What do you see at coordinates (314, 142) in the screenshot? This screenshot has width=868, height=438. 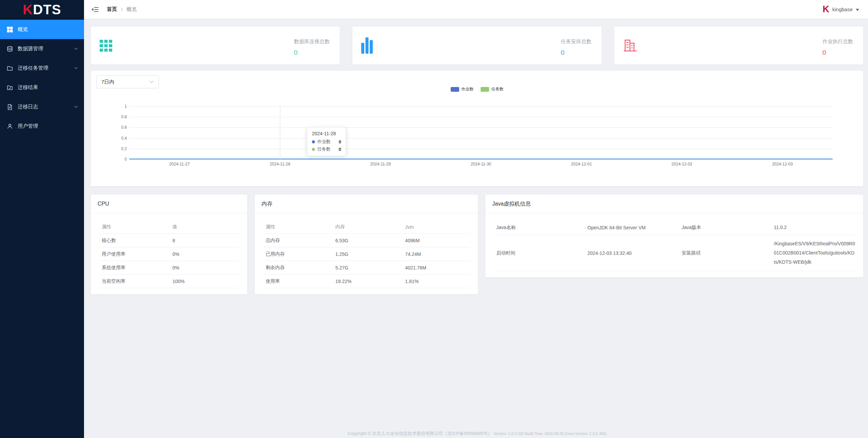 I see `series-dot-icon` at bounding box center [314, 142].